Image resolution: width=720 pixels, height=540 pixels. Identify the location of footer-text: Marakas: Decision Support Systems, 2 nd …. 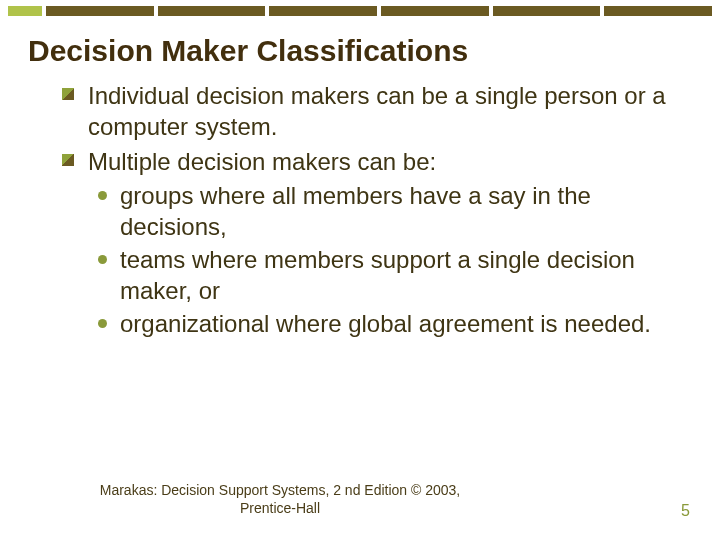
(280, 500).